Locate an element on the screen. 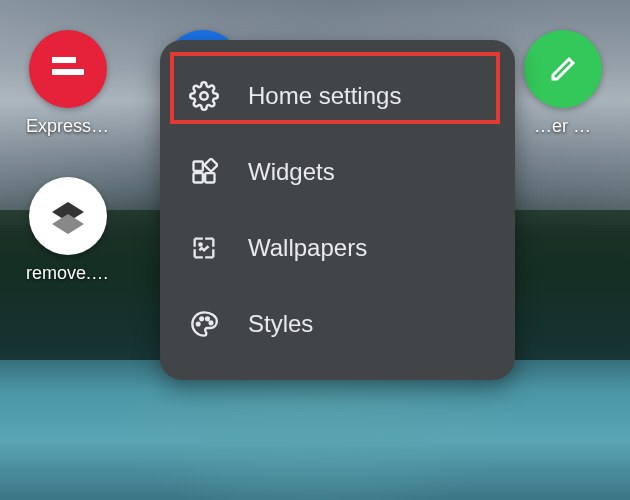 This screenshot has height=500, width=630. menu-item-label: Wallpapers is located at coordinates (308, 248).